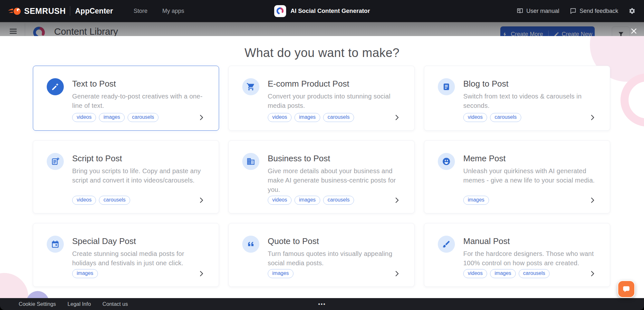 The image size is (644, 310). Describe the element at coordinates (139, 257) in the screenshot. I see `card-body: Special Day PostCreate stunning social m…` at that location.